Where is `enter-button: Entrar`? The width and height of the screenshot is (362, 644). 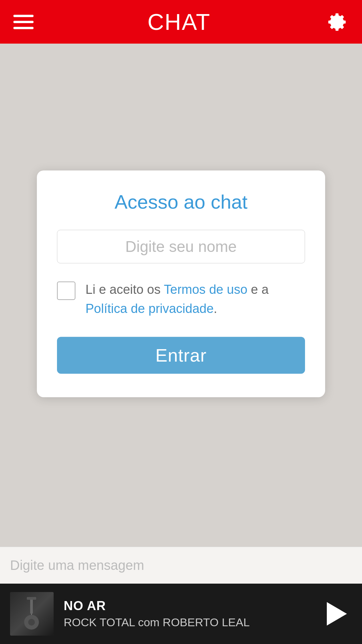 enter-button: Entrar is located at coordinates (181, 355).